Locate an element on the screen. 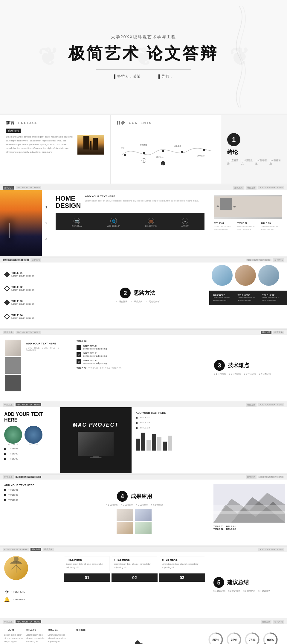  preface-heading: 前言 PREFACE is located at coordinates (55, 123).